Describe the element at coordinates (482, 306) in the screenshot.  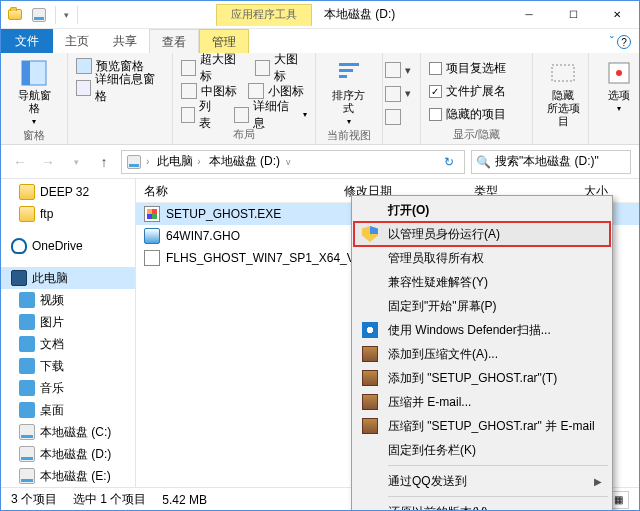
I see `ctx-pin-start: 固定到"开始"屏幕(P)` at that location.